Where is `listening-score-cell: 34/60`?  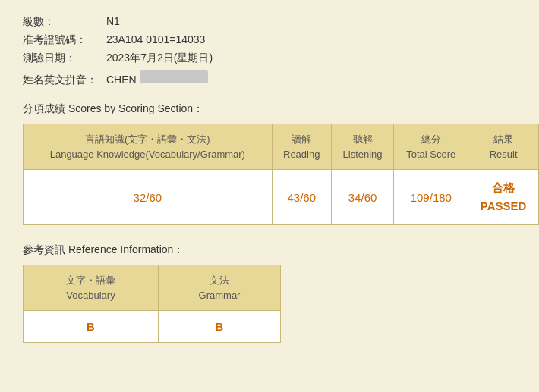
listening-score-cell: 34/60 is located at coordinates (362, 197).